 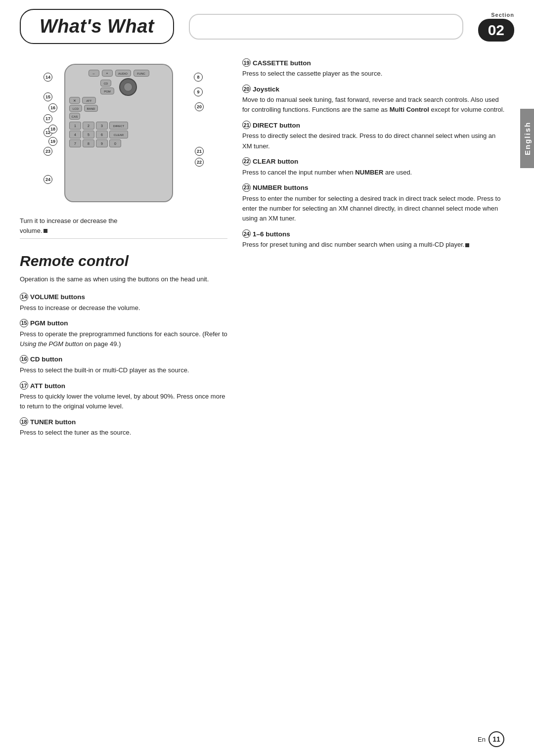 What do you see at coordinates (75, 143) in the screenshot?
I see `num-btn-7: 7` at bounding box center [75, 143].